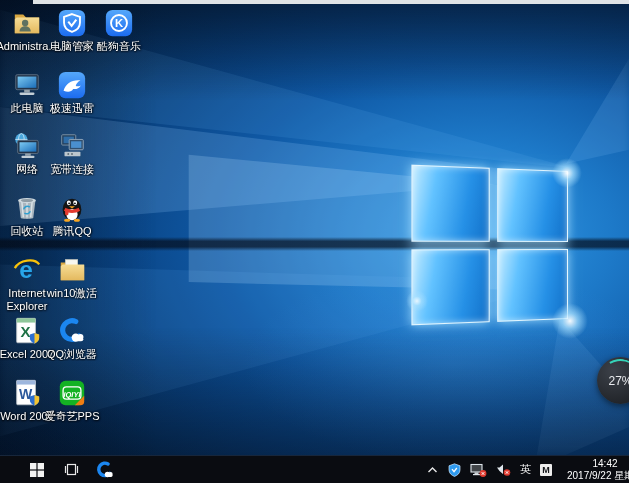 The image size is (629, 483). I want to click on recycle-bin-icon, so click(27, 208).